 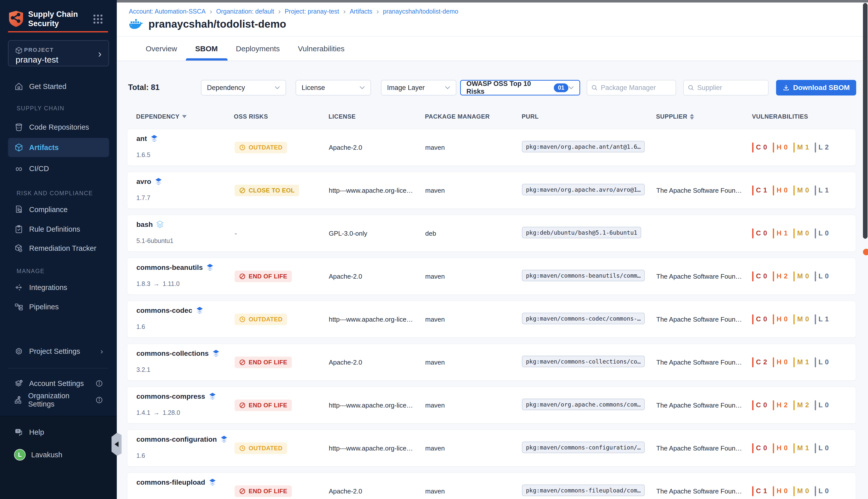 I want to click on license-cell: Apache-2.0, so click(x=375, y=491).